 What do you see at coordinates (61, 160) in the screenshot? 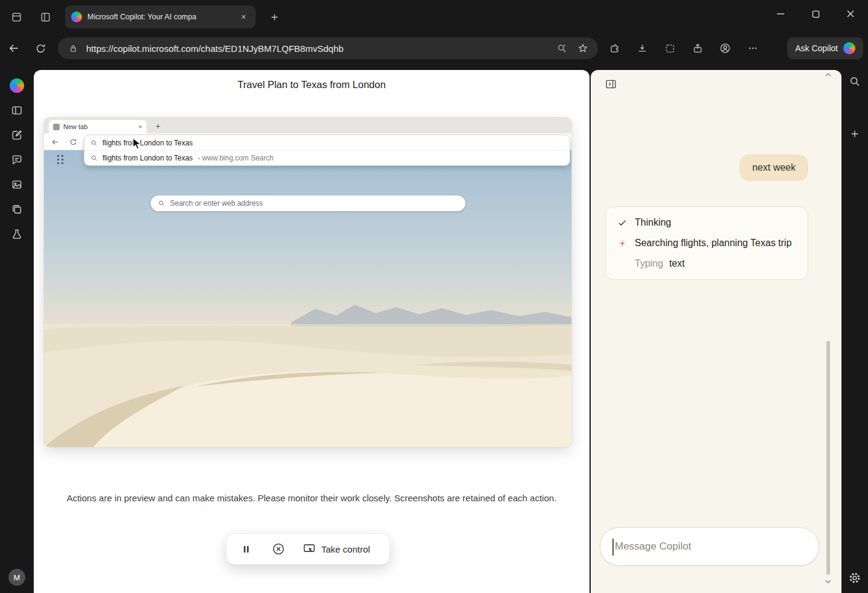
I see `drag-handle-icon` at bounding box center [61, 160].